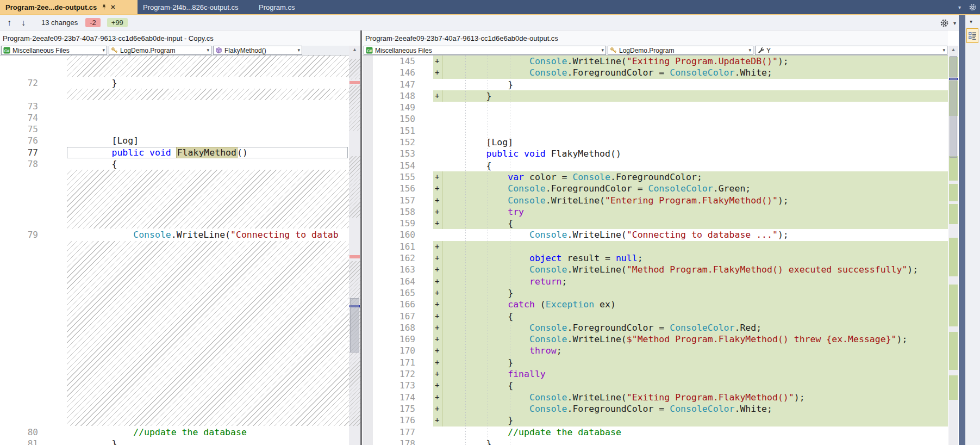 The width and height of the screenshot is (980, 445). I want to click on diff-added-line: +157 Console.WriteLine("Entering Program…, so click(656, 200).